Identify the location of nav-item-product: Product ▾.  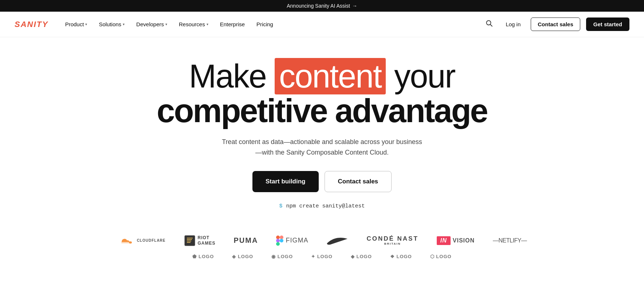
(76, 24).